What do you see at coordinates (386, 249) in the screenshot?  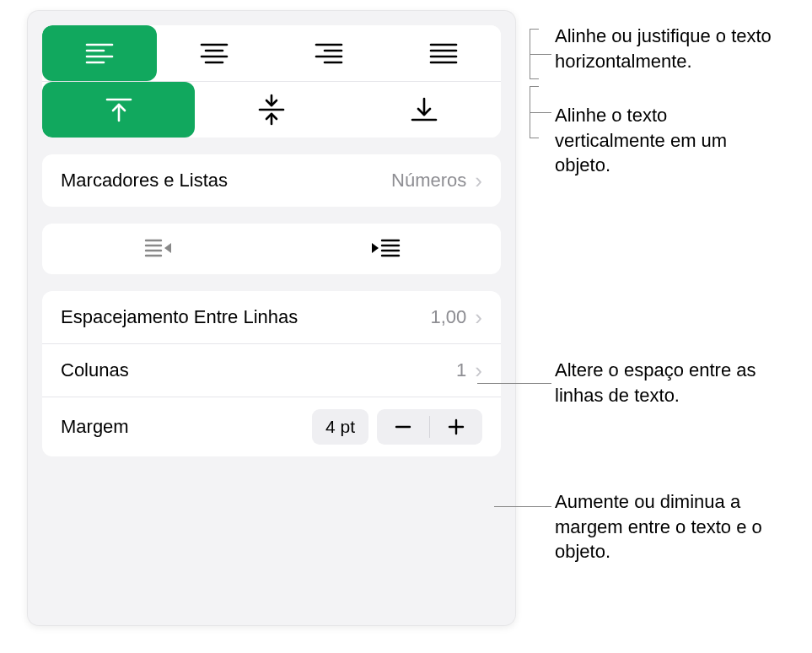 I see `increase-indent-icon` at bounding box center [386, 249].